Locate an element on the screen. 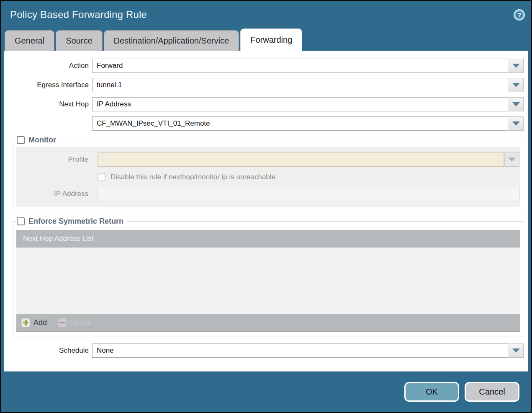 Image resolution: width=532 pixels, height=413 pixels. schedule-select: None is located at coordinates (300, 351).